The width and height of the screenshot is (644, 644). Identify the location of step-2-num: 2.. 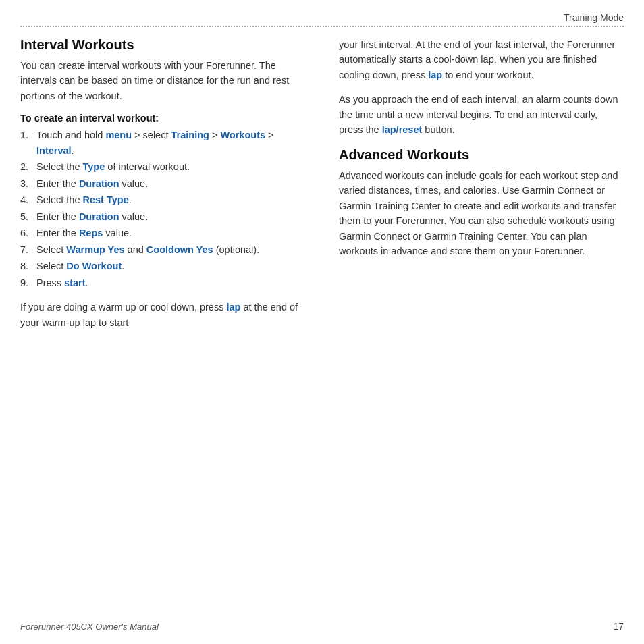
(28, 167).